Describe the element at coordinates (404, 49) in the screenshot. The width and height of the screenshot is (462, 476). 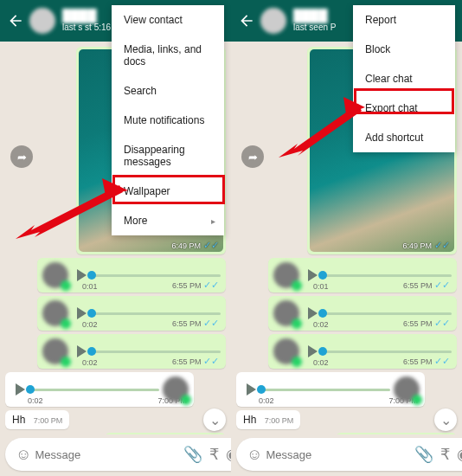
I see `menu-block: Block` at that location.